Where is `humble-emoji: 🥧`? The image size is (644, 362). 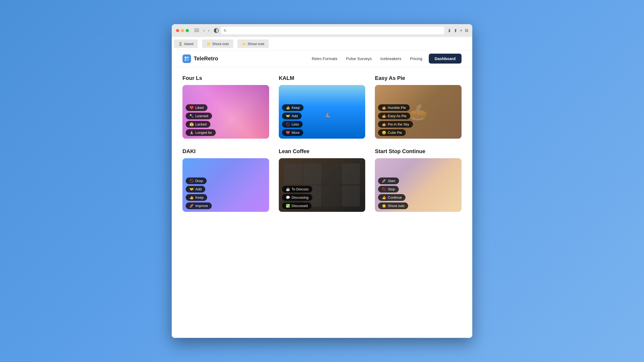 humble-emoji: 🥧 is located at coordinates (384, 108).